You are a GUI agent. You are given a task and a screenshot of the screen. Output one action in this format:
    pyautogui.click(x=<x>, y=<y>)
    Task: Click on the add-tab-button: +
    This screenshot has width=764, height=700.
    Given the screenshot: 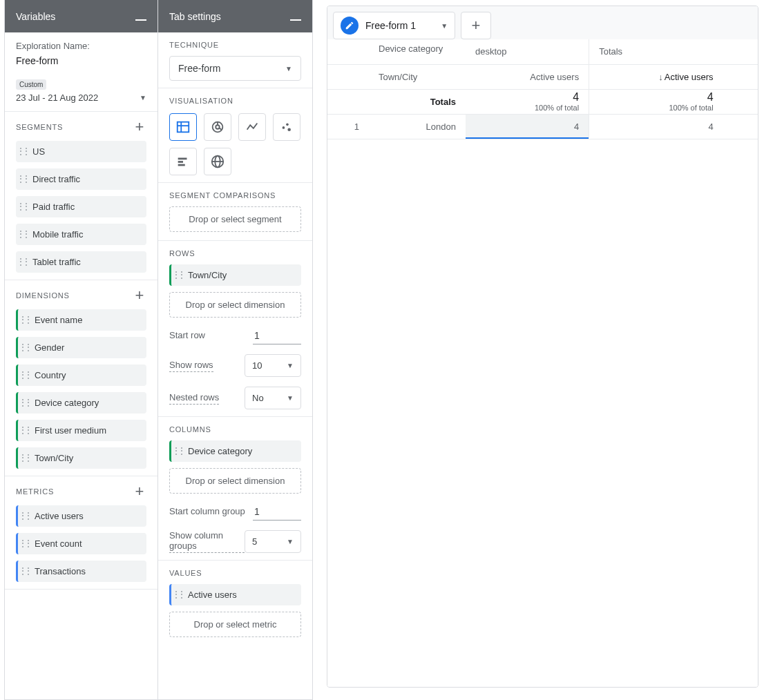 What is the action you would take?
    pyautogui.click(x=476, y=26)
    